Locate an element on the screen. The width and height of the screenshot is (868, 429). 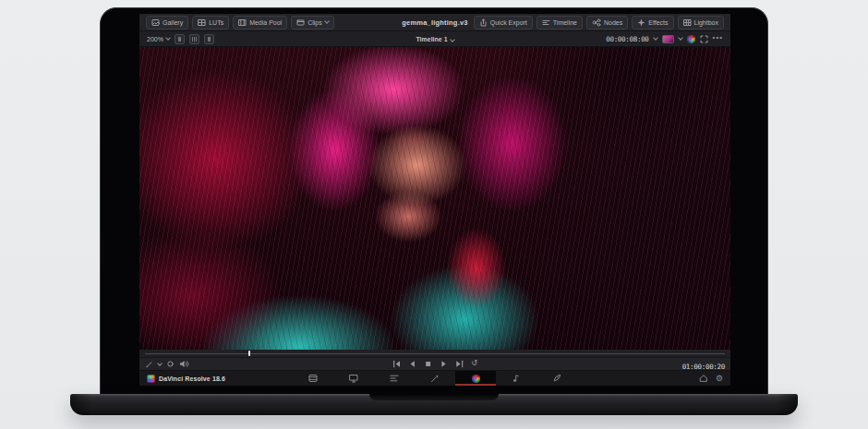
transport-bar: ↺ 01:00:00:20 is located at coordinates (435, 364).